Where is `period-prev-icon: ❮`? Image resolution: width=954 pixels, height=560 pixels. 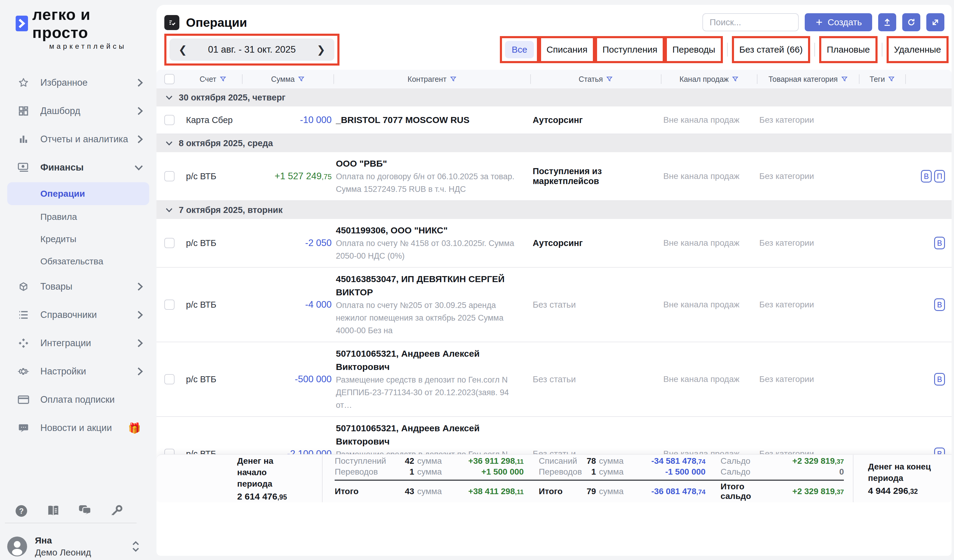 period-prev-icon: ❮ is located at coordinates (182, 50).